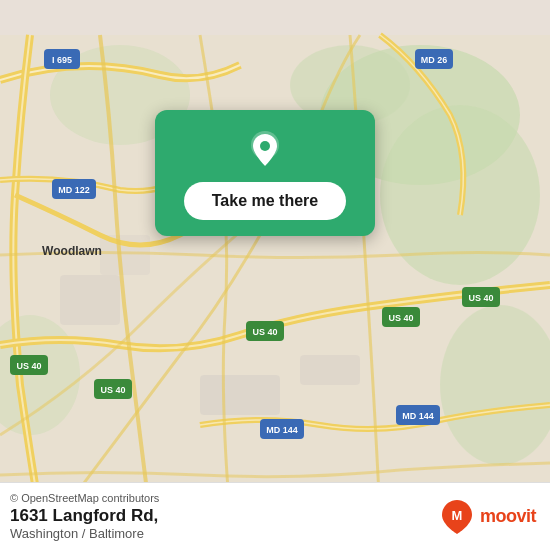 This screenshot has width=550, height=550. What do you see at coordinates (487, 517) in the screenshot?
I see `moovit-logo: M moovit` at bounding box center [487, 517].